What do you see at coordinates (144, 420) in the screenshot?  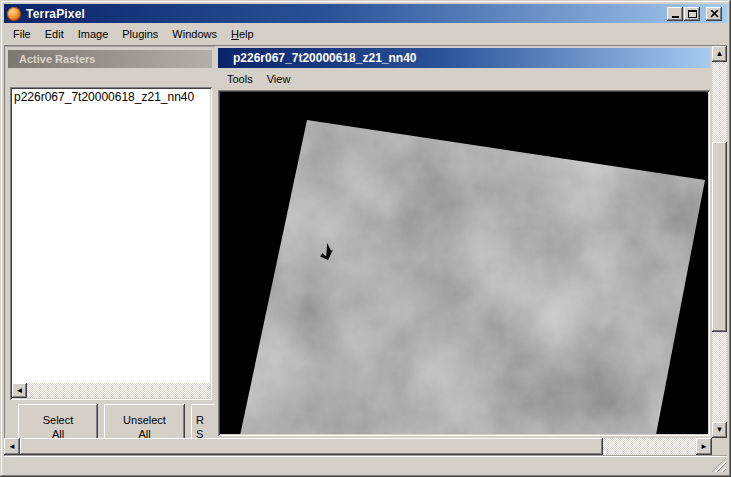 I see `unselect-all-line1: Unselect` at bounding box center [144, 420].